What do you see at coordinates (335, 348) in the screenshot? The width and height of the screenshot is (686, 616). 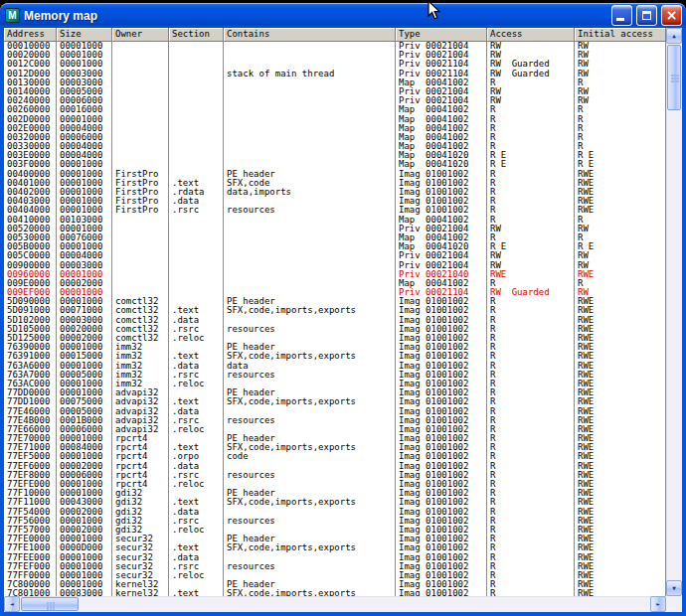 I see `table-row: 76390000 00001000 imm32 PE header Imag 0…` at bounding box center [335, 348].